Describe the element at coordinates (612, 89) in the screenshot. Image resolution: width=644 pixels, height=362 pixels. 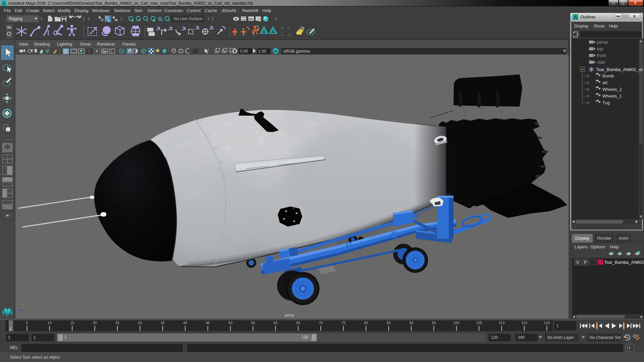
I see `svg-text: Wheels_2` at that location.